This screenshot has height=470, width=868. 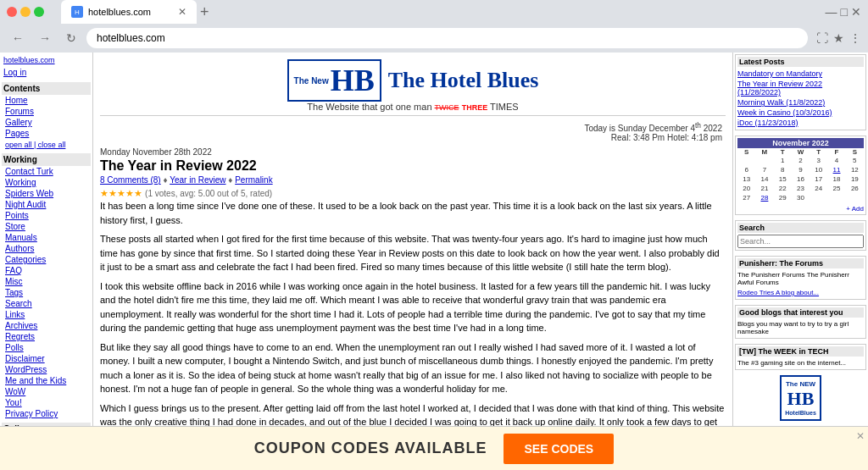 What do you see at coordinates (46, 88) in the screenshot?
I see `sidebar-contents-title: Contents` at bounding box center [46, 88].